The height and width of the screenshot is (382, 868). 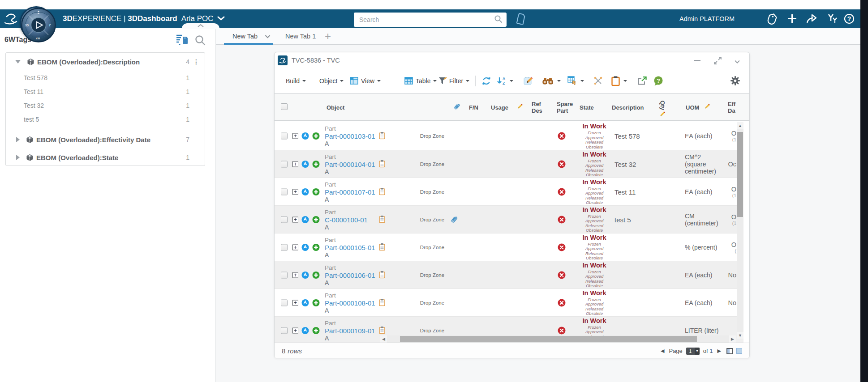 I want to click on attachment-paperclip-icon, so click(x=454, y=220).